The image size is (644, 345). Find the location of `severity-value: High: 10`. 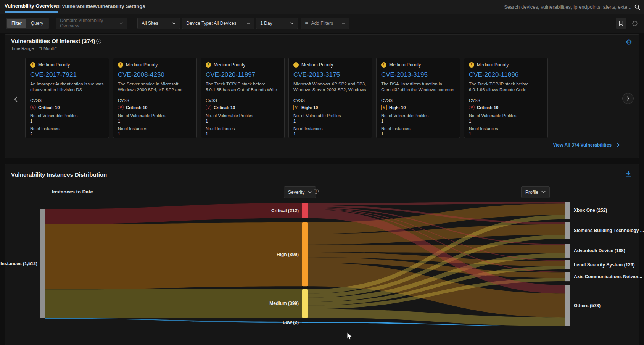

severity-value: High: 10 is located at coordinates (310, 108).